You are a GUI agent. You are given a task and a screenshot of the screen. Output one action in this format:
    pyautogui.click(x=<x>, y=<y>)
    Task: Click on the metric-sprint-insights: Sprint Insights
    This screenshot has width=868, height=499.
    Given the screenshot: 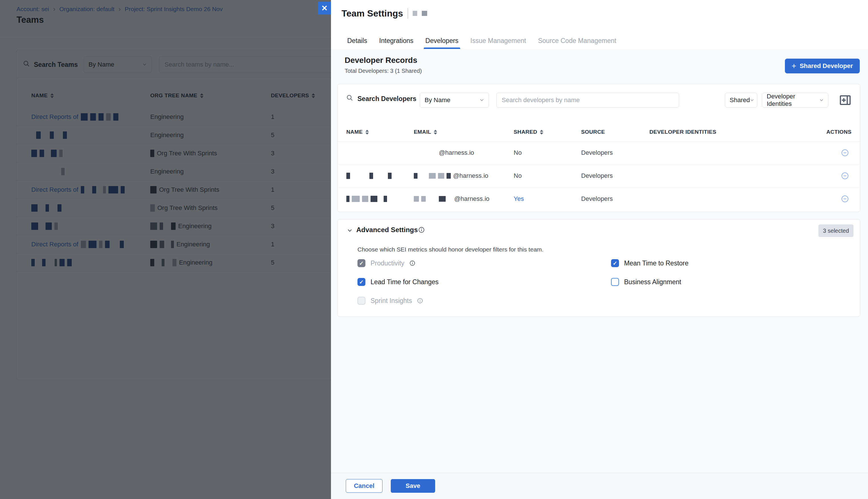 What is the action you would take?
    pyautogui.click(x=390, y=301)
    